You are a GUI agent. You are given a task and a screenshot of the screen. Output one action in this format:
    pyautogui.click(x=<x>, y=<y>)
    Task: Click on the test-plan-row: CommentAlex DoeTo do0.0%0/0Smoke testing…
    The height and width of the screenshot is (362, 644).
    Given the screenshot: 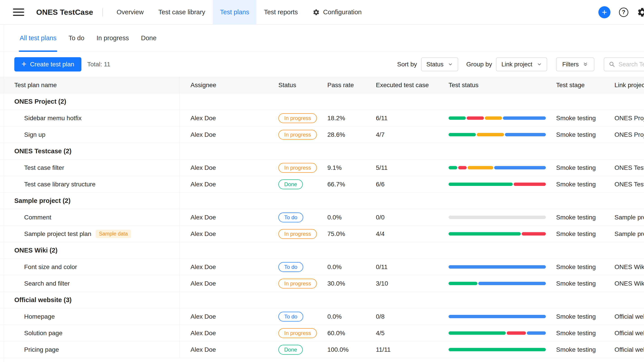 What is the action you would take?
    pyautogui.click(x=322, y=217)
    